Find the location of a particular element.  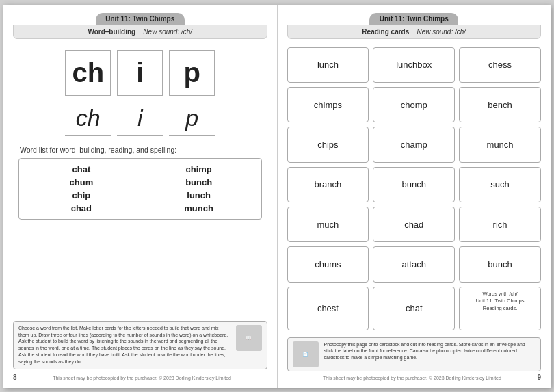

left-photocopy: This sheet may be photocopied by the pur… is located at coordinates (142, 378).